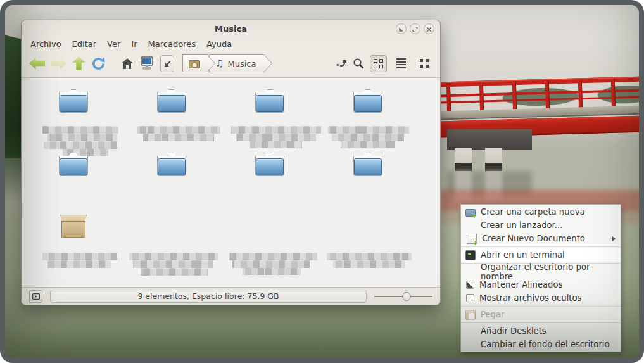 The height and width of the screenshot is (363, 644). What do you see at coordinates (614, 239) in the screenshot?
I see `submenu-arrow-icon` at bounding box center [614, 239].